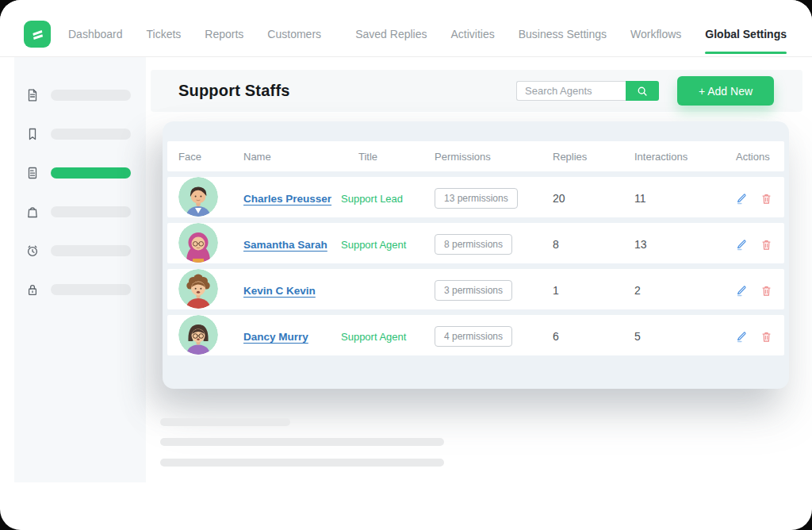 This screenshot has width=812, height=530. Describe the element at coordinates (593, 336) in the screenshot. I see `replies-count: 6` at that location.